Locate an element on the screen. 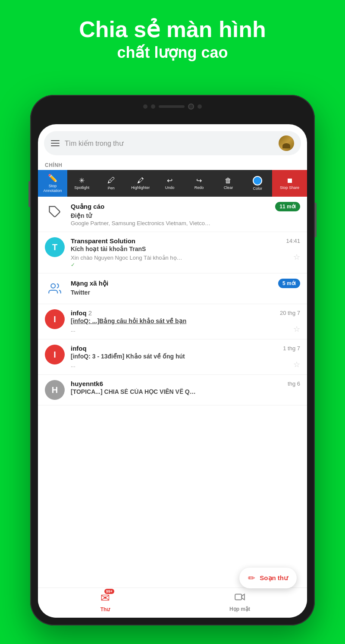  email-sender-quang-cao: Quảng cáo is located at coordinates (88, 207).